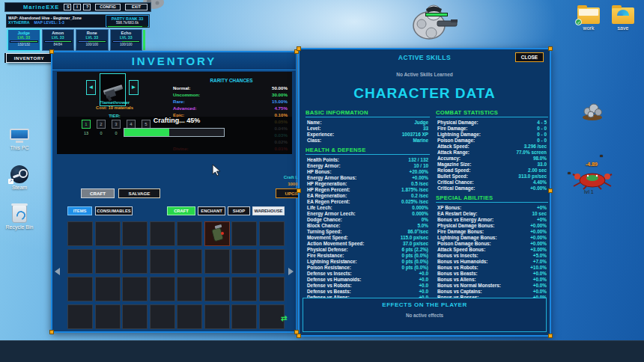 Image resolution: width=644 pixels, height=362 pixels. What do you see at coordinates (19, 139) in the screenshot?
I see `desktop-icon-this-pc: This PC` at bounding box center [19, 139].